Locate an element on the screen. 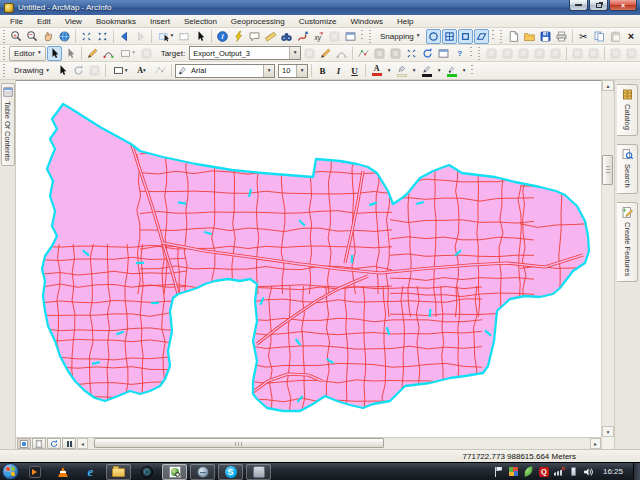 This screenshot has height=480, width=640. font-dropdown-button: ▾ is located at coordinates (268, 71).